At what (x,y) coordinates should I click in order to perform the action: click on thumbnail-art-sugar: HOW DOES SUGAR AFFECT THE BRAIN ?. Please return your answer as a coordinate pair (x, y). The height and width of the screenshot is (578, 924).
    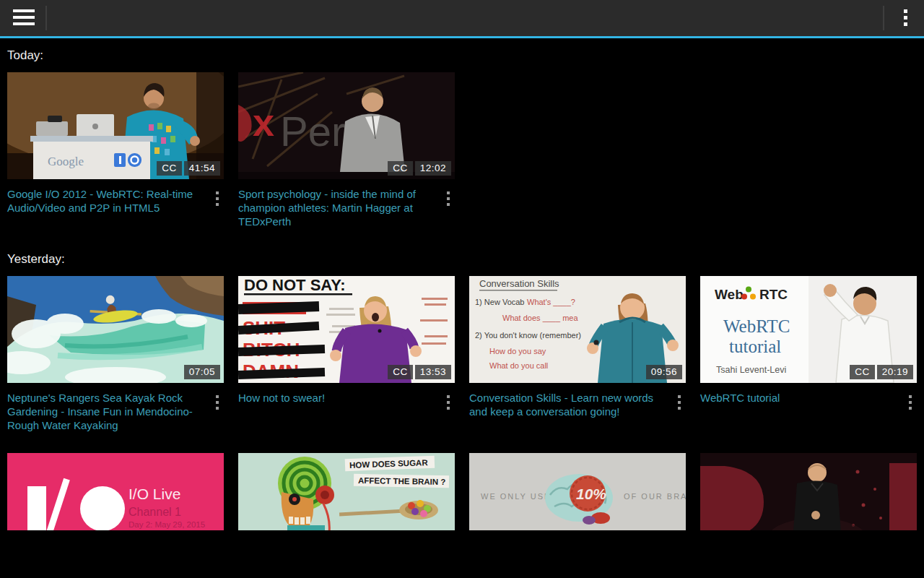
    Looking at the image, I should click on (346, 491).